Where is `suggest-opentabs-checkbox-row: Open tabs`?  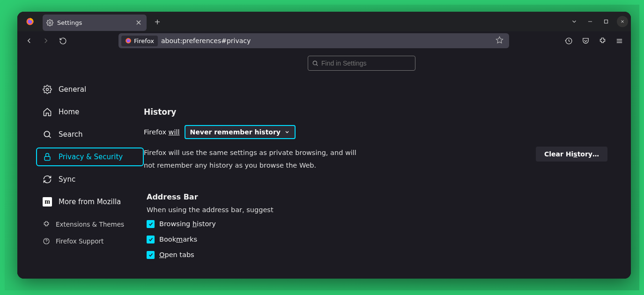 suggest-opentabs-checkbox-row: Open tabs is located at coordinates (379, 255).